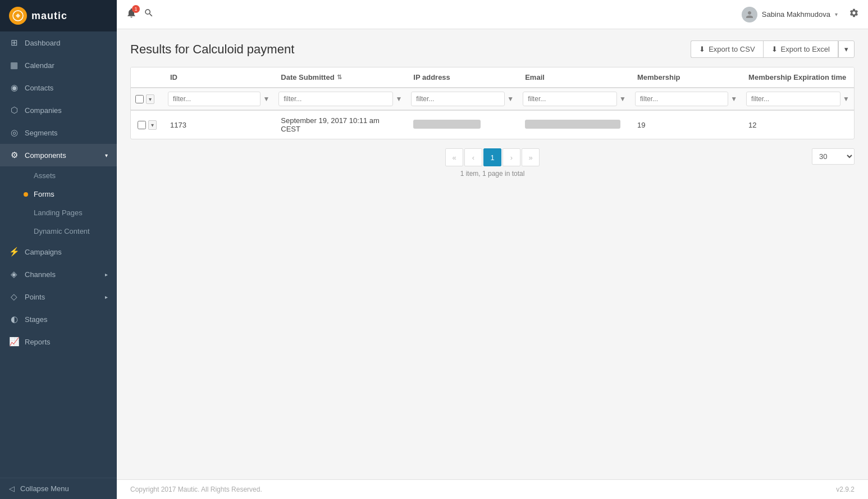  I want to click on sidebar-item-campaigns: ⚡ Campaigns, so click(58, 252).